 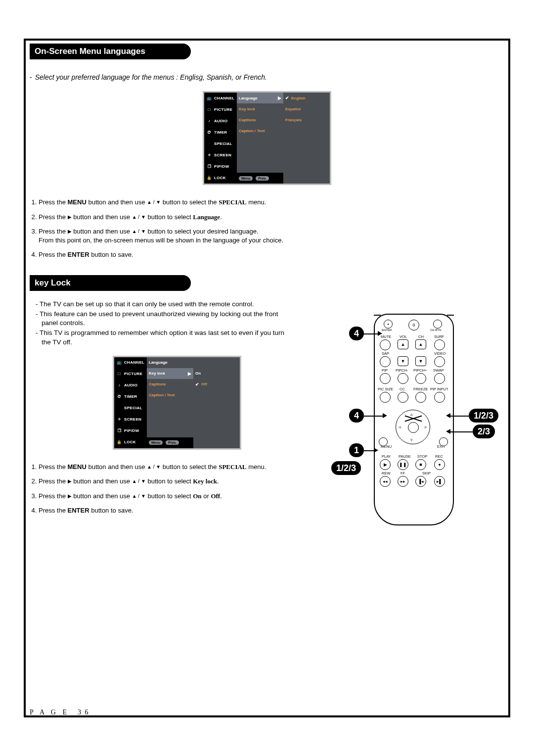 What do you see at coordinates (444, 442) in the screenshot?
I see `remote-exit-button` at bounding box center [444, 442].